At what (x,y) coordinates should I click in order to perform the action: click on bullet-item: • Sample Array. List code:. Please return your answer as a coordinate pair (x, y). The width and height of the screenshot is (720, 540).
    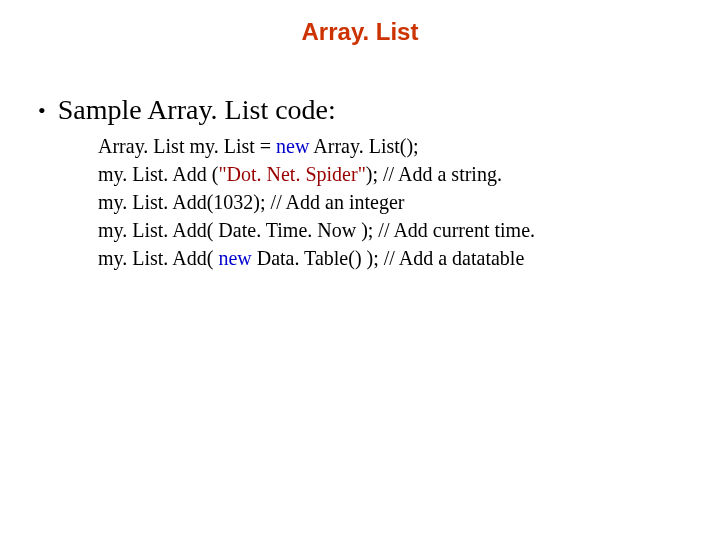
    Looking at the image, I should click on (379, 111).